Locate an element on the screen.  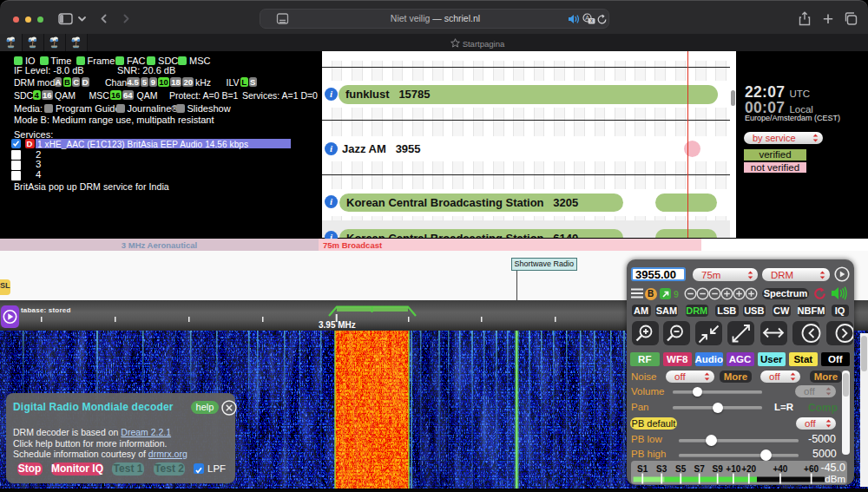
svg-text: dBm is located at coordinates (835, 479).